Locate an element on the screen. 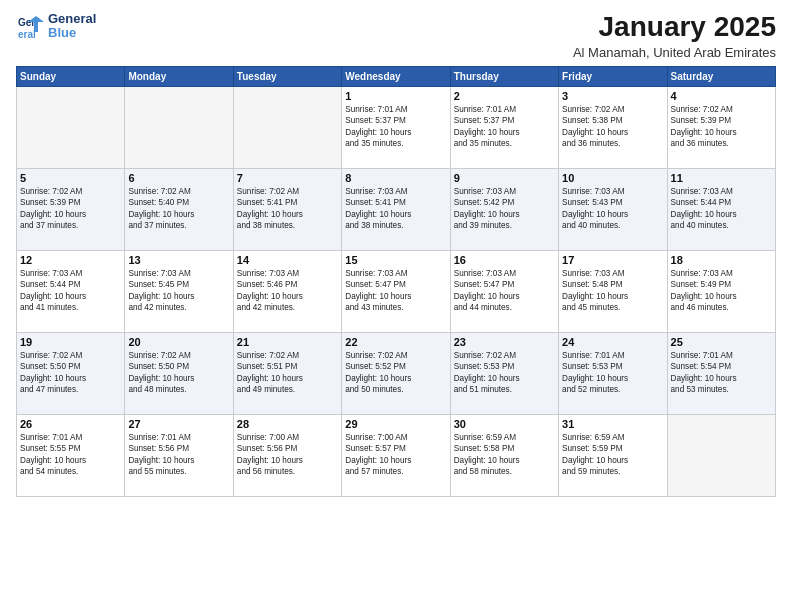  day-info: Sunrise: 7:03 AM Sunset: 5:41 PM Dayligh… is located at coordinates (396, 209).